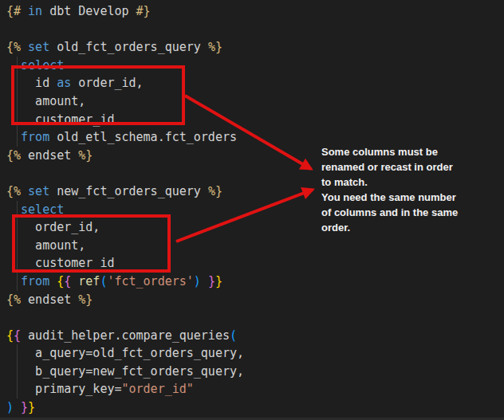 This screenshot has height=420, width=504. What do you see at coordinates (405, 198) in the screenshot?
I see `annotation-note-line: You need the same number` at bounding box center [405, 198].